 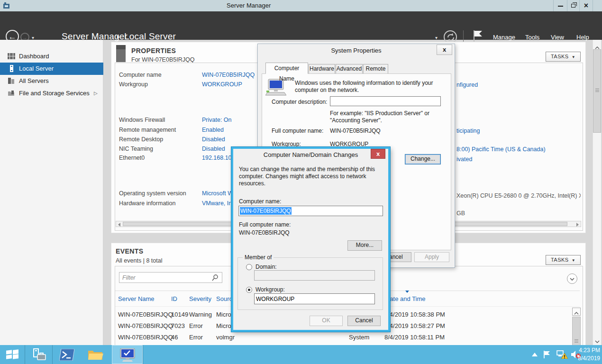 What do you see at coordinates (218, 203) in the screenshot?
I see `property-value-link: VMware, Inc` at bounding box center [218, 203].